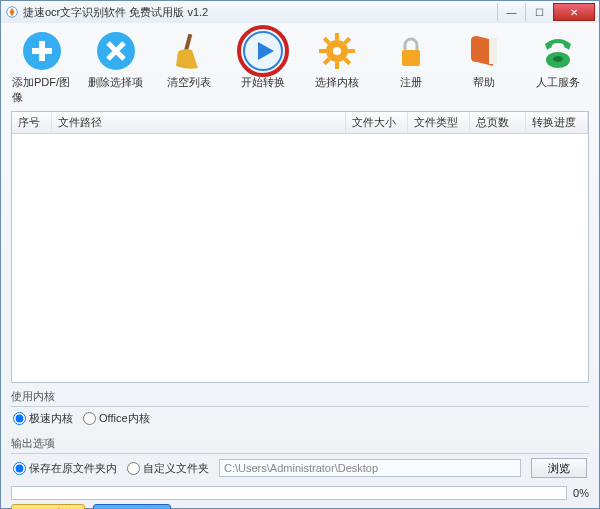 The image size is (600, 509). I want to click on clear-label: 清空列表, so click(189, 82).